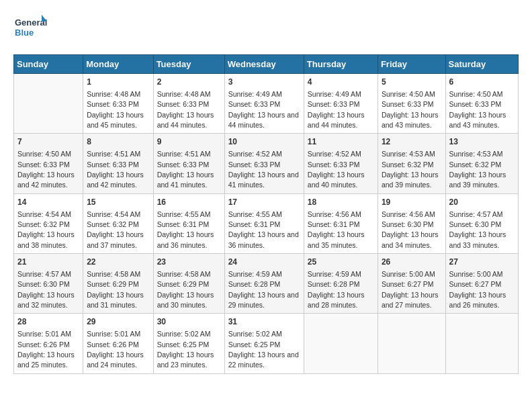  I want to click on sunrise-info: Sunrise: 4:54 AM, so click(114, 214).